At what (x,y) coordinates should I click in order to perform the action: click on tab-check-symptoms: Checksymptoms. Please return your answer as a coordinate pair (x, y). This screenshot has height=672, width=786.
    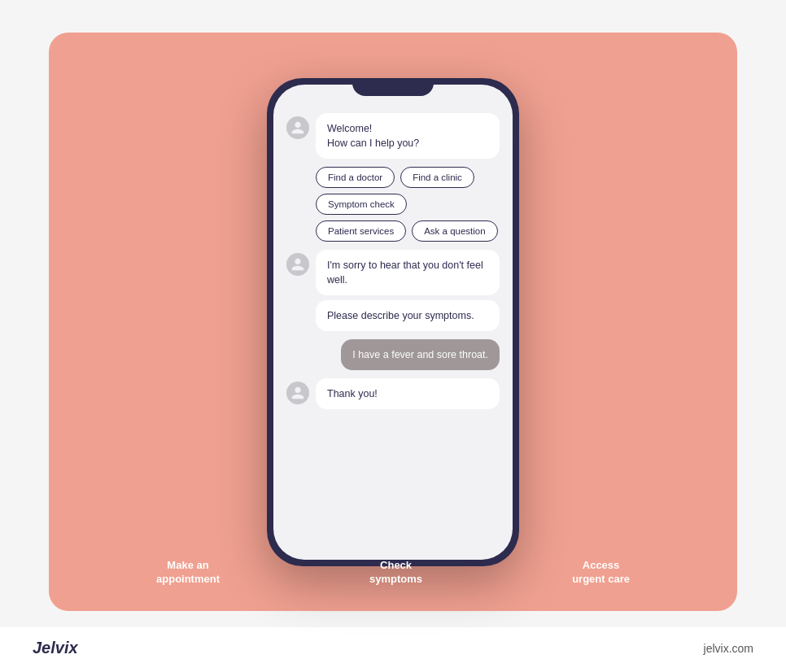
    Looking at the image, I should click on (395, 573).